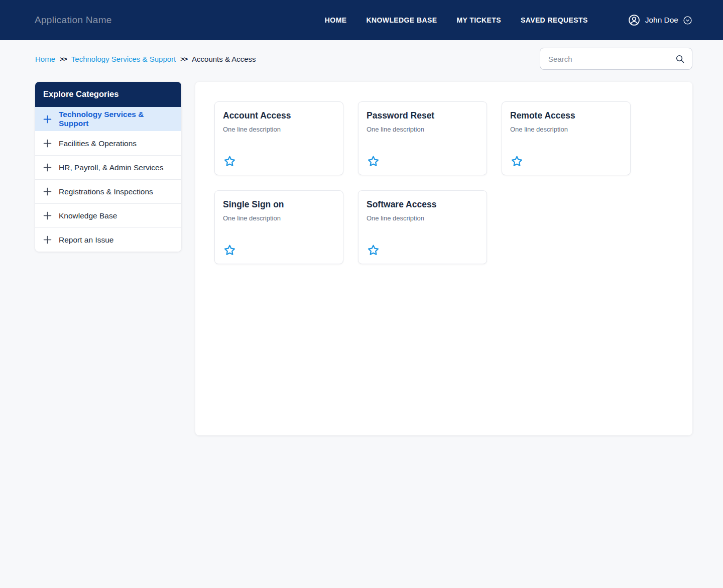  Describe the element at coordinates (124, 59) in the screenshot. I see `breadcrumb-tech-services-link: Technology Services & Support` at that location.